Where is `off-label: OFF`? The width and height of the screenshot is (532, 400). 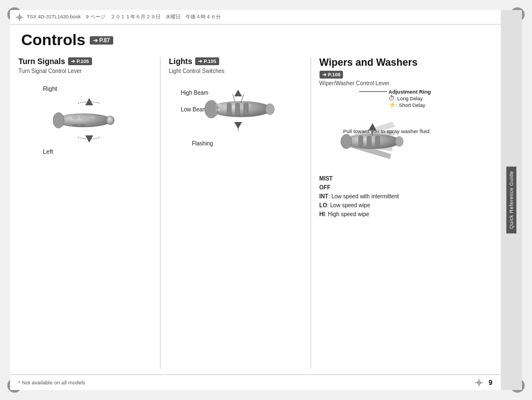 off-label: OFF is located at coordinates (325, 187).